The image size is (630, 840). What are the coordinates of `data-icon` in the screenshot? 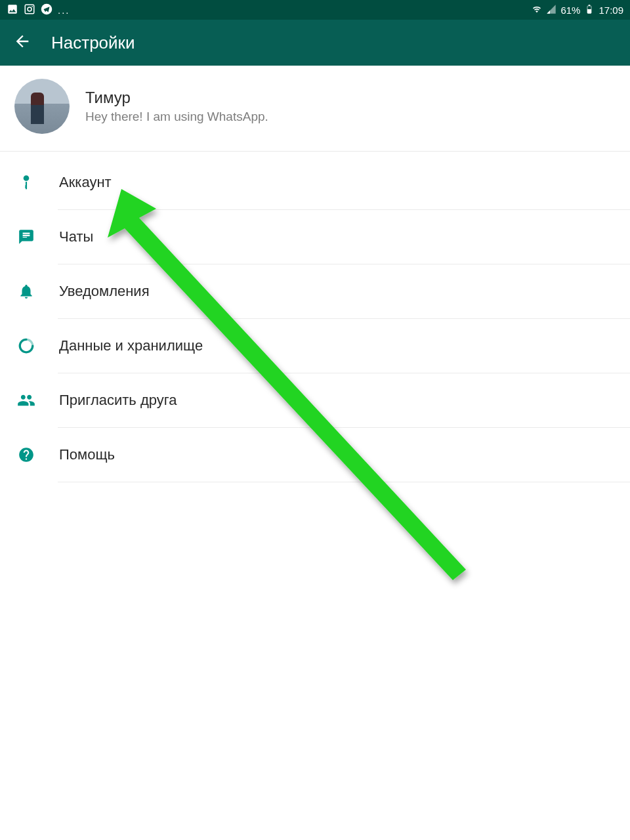 It's located at (26, 346).